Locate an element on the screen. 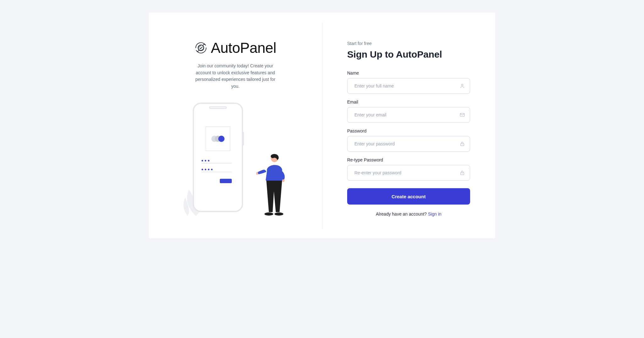 Image resolution: width=644 pixels, height=338 pixels. form-eyebrow: Start for free is located at coordinates (409, 43).